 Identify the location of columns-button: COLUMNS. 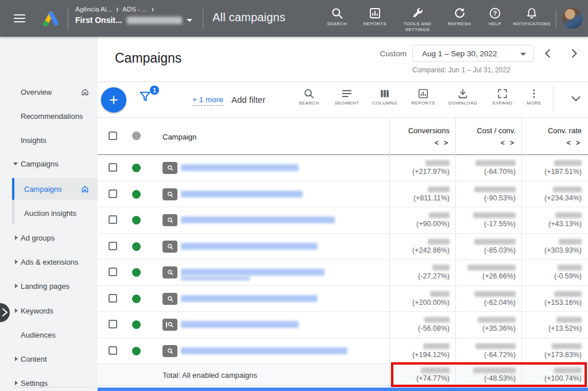
(385, 96).